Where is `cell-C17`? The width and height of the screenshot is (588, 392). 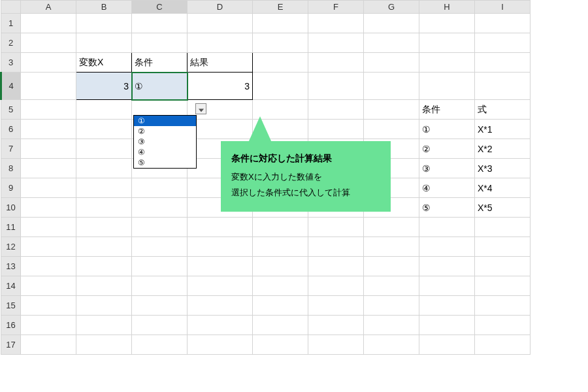 cell-C17 is located at coordinates (159, 345).